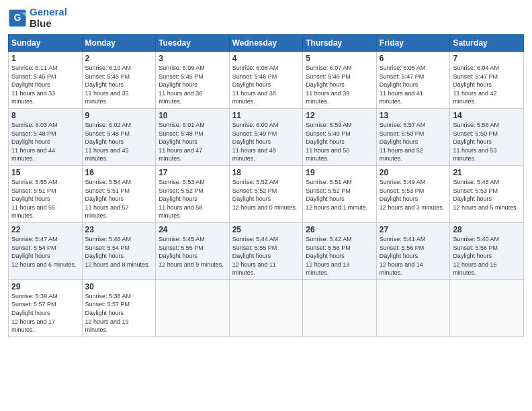  Describe the element at coordinates (487, 137) in the screenshot. I see `calendar-cell-14: 14Sunrise: 5:56 AMSunset: 5:50 PMDayligh…` at that location.